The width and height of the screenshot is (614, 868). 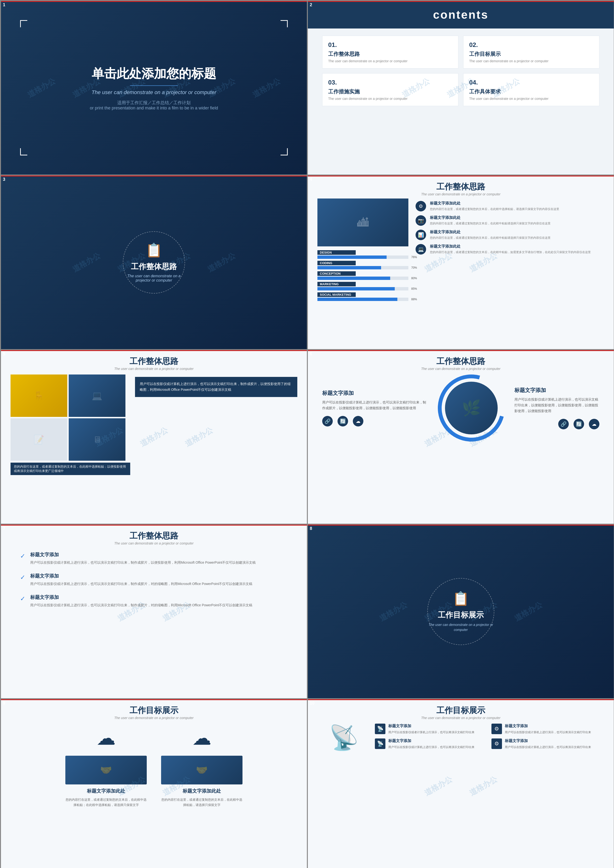 What do you see at coordinates (23, 556) in the screenshot?
I see `check-icon-1: ✓` at bounding box center [23, 556].